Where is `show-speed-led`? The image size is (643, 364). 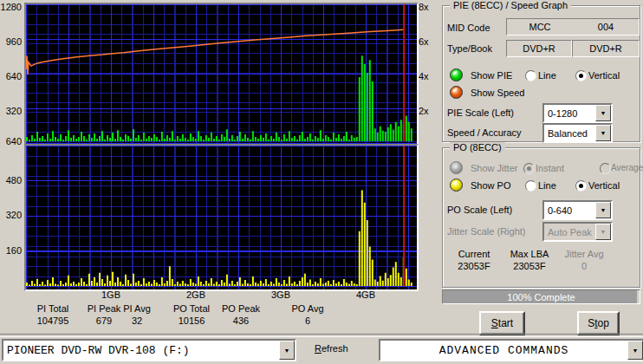 show-speed-led is located at coordinates (456, 92).